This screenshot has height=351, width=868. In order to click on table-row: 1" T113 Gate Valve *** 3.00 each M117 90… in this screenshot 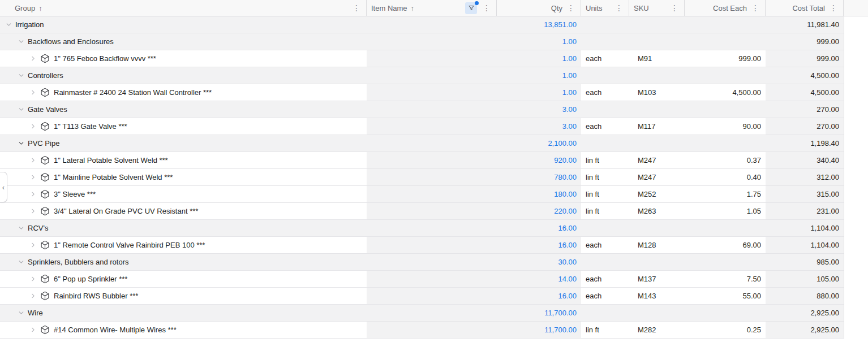, I will do `click(422, 127)`.